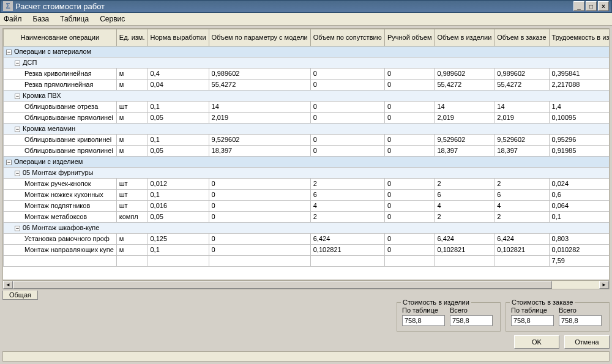 The height and width of the screenshot is (364, 612). I want to click on cell: Монтаж ручек-кнопок, so click(60, 184).